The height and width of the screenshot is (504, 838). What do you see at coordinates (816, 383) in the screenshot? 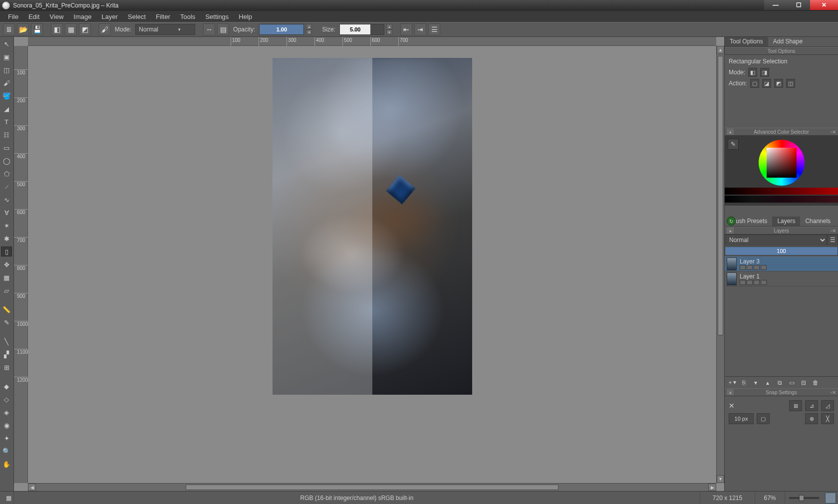
I see `trash-icon: 🗑` at bounding box center [816, 383].